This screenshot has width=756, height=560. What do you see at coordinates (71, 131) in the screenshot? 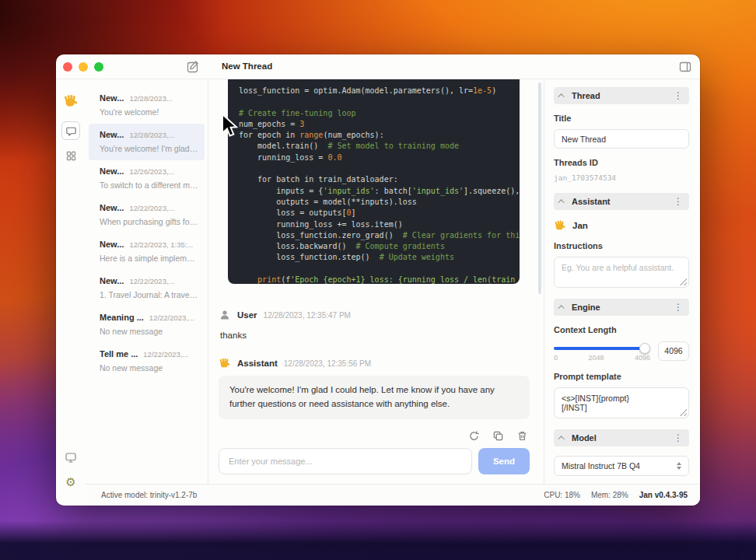
I see `rail-chat-tab` at bounding box center [71, 131].